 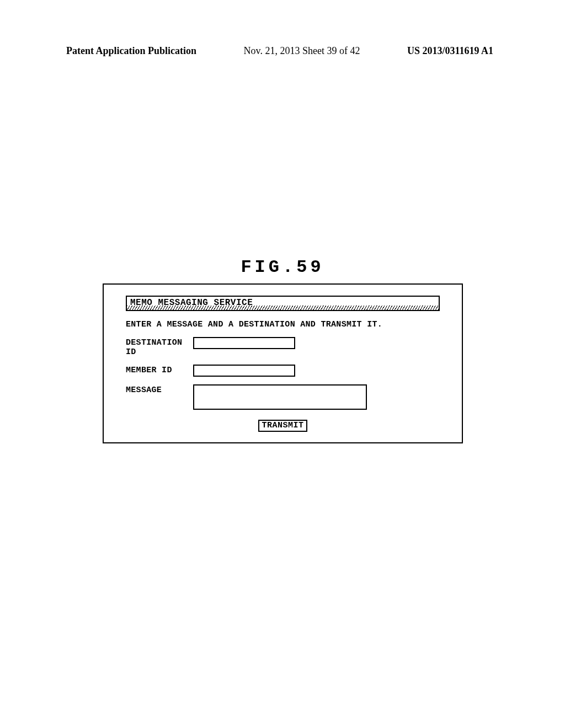 What do you see at coordinates (282, 397) in the screenshot?
I see `message-row: MESSAGE` at bounding box center [282, 397].